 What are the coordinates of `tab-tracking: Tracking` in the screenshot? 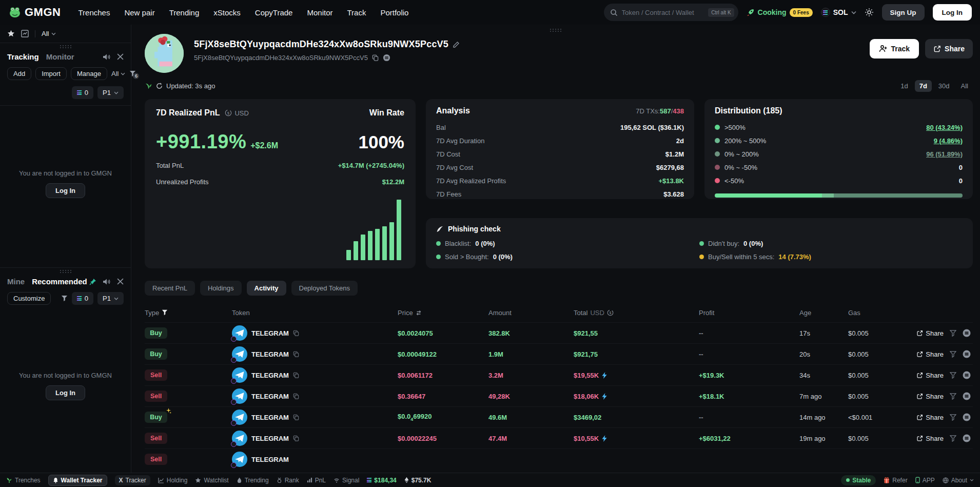 It's located at (23, 56).